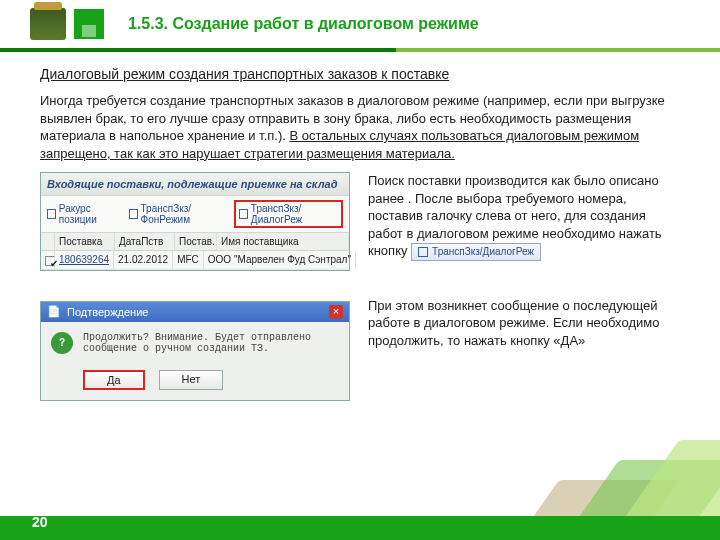 The width and height of the screenshot is (720, 540). I want to click on instruction-2: При этом возникнет сообщение о последующ…, so click(524, 349).